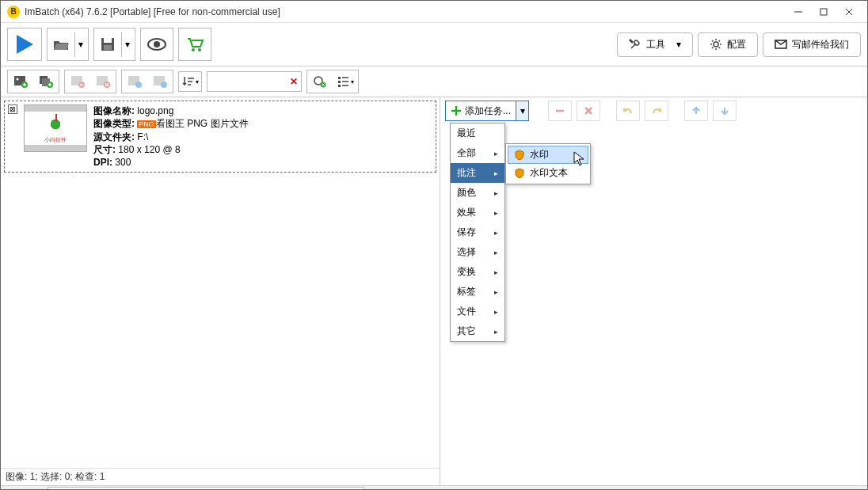 Image resolution: width=868 pixels, height=490 pixels. What do you see at coordinates (849, 12) in the screenshot?
I see `close-button` at bounding box center [849, 12].